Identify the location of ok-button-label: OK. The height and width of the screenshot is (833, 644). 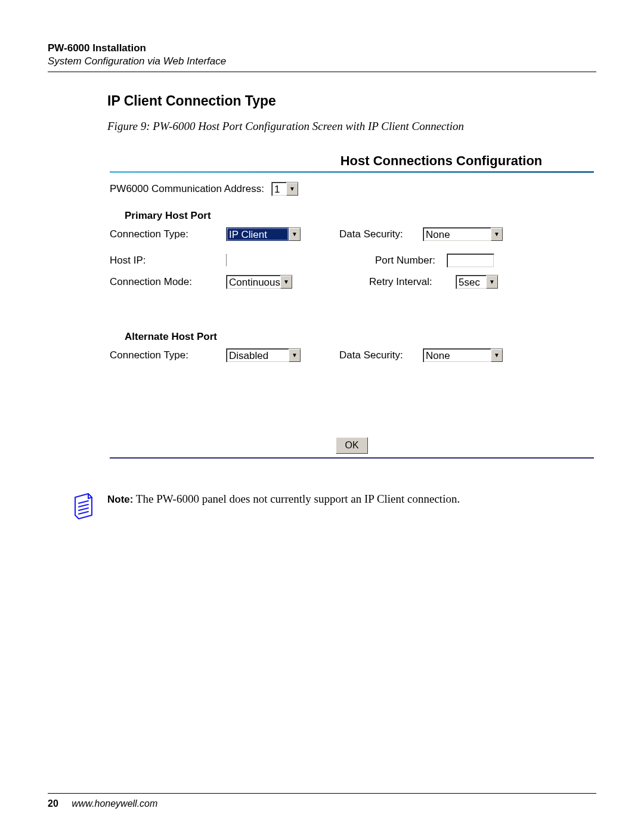
(352, 445).